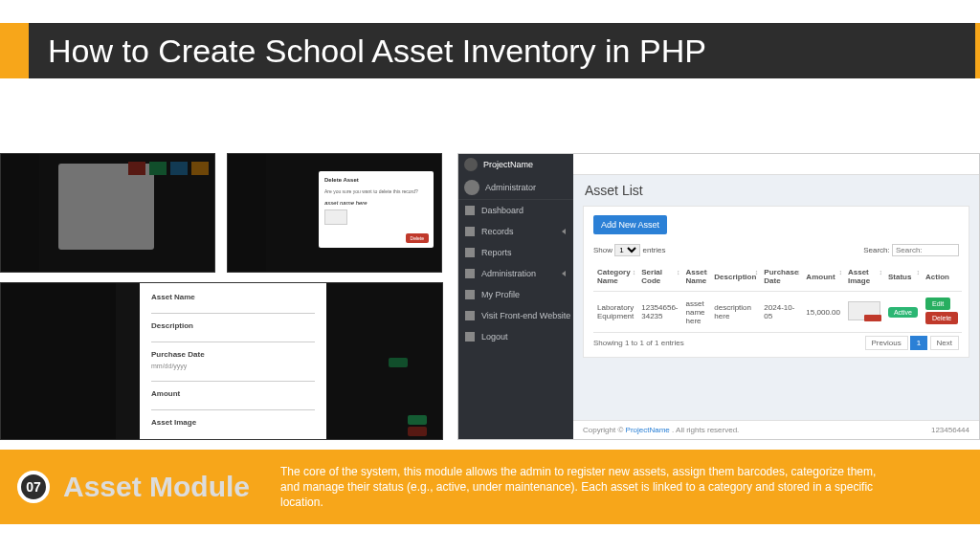  I want to click on table-search-control: Search:, so click(911, 251).